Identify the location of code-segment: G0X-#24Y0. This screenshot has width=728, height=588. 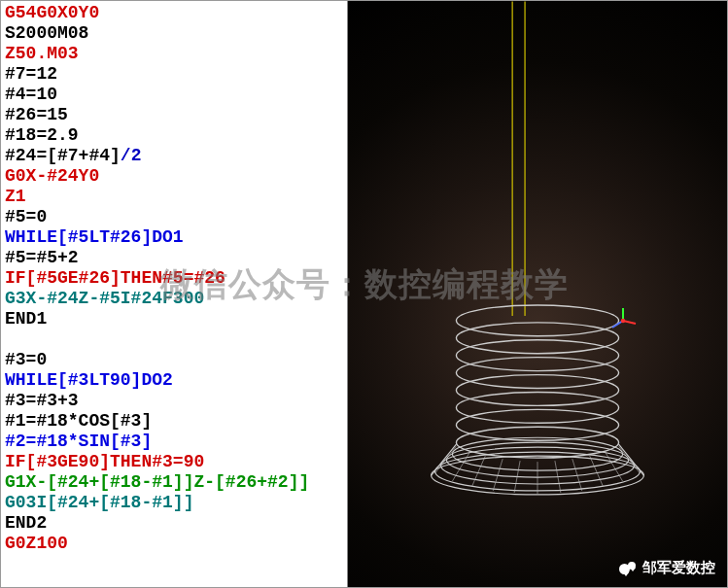
(52, 176).